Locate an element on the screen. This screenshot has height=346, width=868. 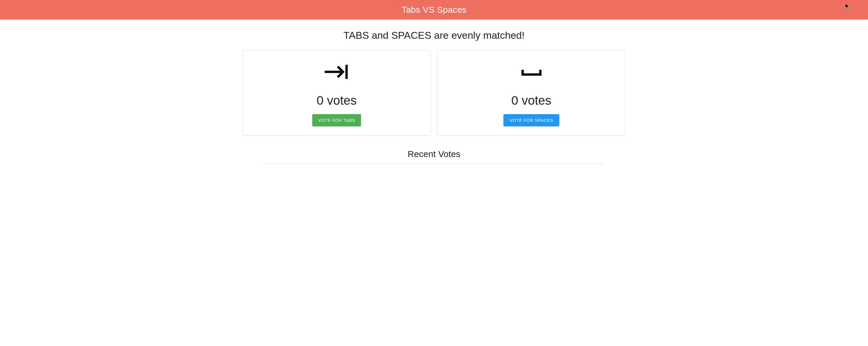
spaces-card: 0 votes VOTE FOR SPACES is located at coordinates (531, 93).